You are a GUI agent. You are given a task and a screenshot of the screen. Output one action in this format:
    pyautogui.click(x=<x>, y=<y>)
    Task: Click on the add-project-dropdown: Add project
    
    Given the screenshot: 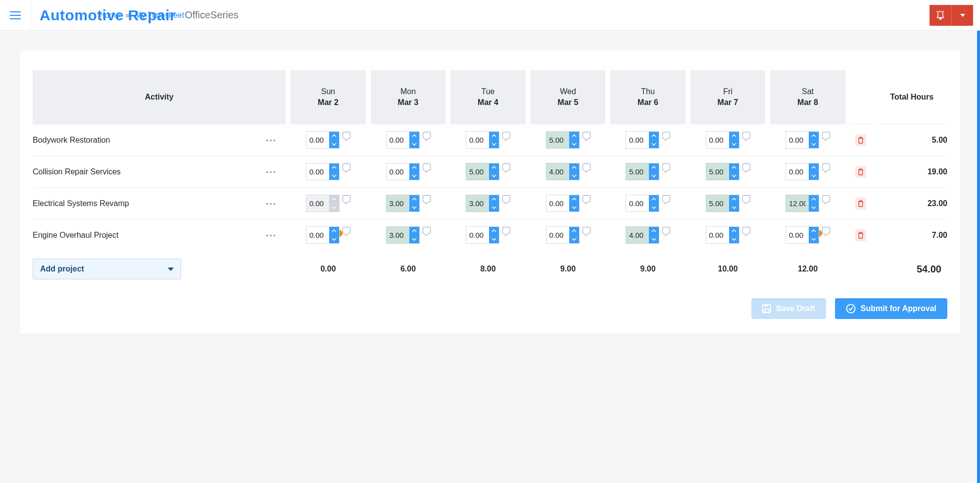 What is the action you would take?
    pyautogui.click(x=107, y=269)
    